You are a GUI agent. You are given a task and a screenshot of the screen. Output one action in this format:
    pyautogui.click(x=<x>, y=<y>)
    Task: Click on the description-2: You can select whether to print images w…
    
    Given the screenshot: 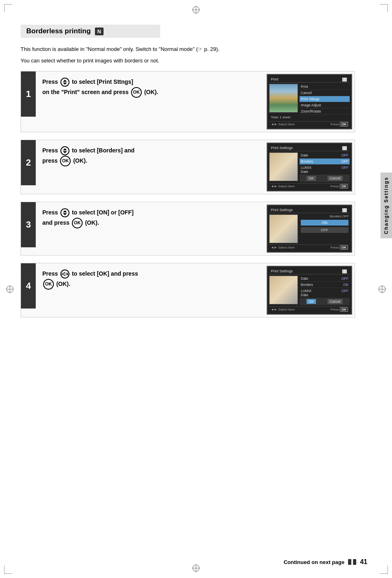 What is the action you would take?
    pyautogui.click(x=188, y=61)
    